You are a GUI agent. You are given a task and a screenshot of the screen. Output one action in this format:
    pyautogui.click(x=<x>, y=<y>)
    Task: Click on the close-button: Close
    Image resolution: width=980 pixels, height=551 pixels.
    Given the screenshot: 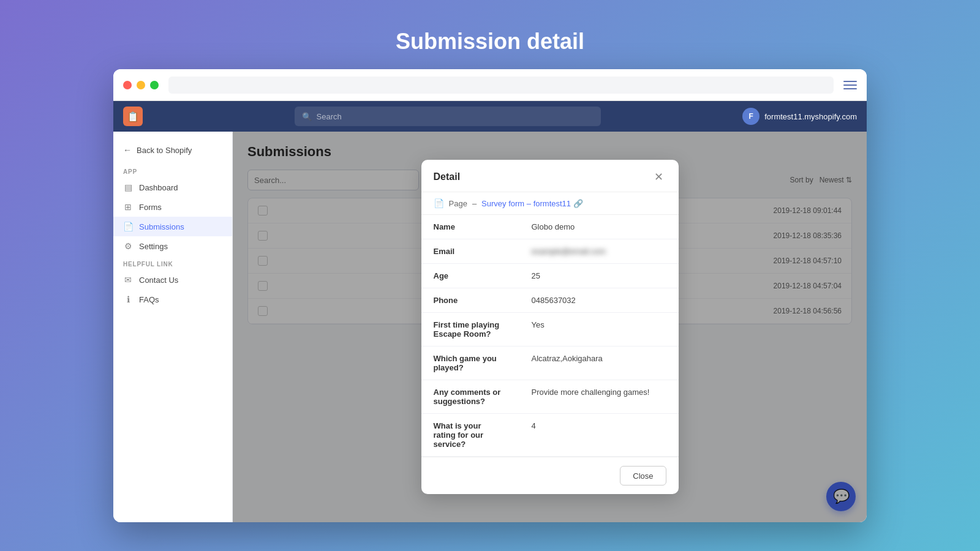 What is the action you would take?
    pyautogui.click(x=643, y=476)
    